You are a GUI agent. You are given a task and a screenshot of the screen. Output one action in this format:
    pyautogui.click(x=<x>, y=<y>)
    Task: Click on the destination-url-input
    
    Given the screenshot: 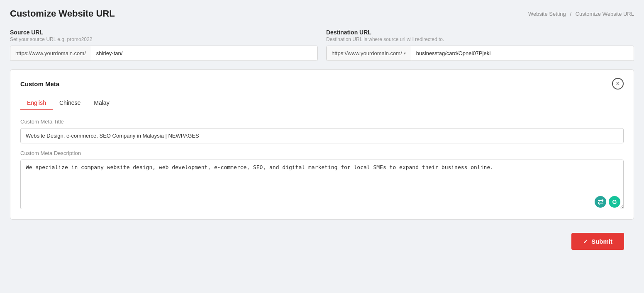 What is the action you would take?
    pyautogui.click(x=522, y=53)
    